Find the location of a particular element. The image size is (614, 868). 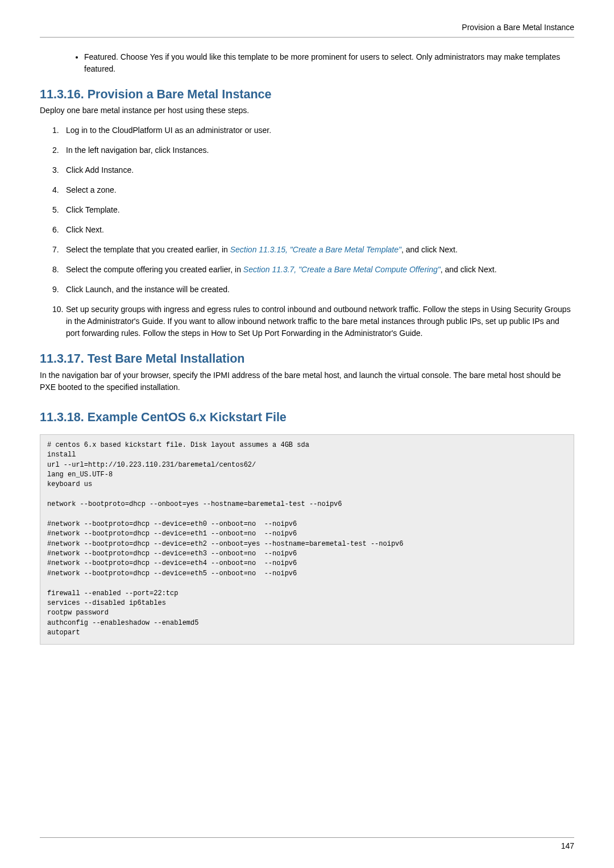

featured-bullet-list: Featured. Choose Yes if you would like t… is located at coordinates (307, 63).